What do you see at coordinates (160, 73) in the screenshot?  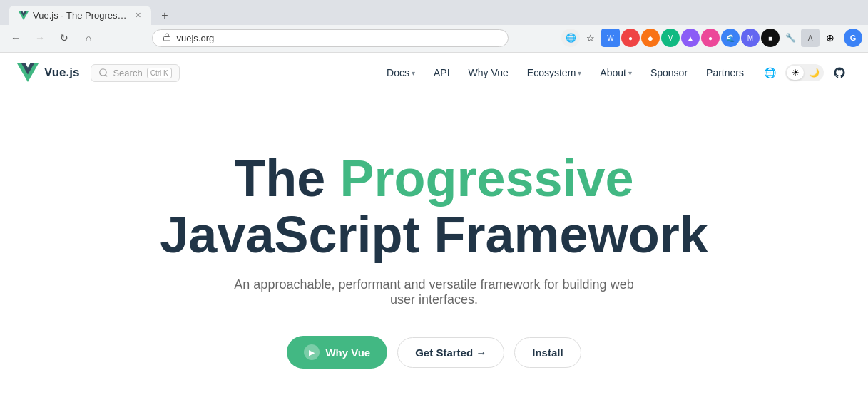 I see `search-shortcut: Ctrl K` at bounding box center [160, 73].